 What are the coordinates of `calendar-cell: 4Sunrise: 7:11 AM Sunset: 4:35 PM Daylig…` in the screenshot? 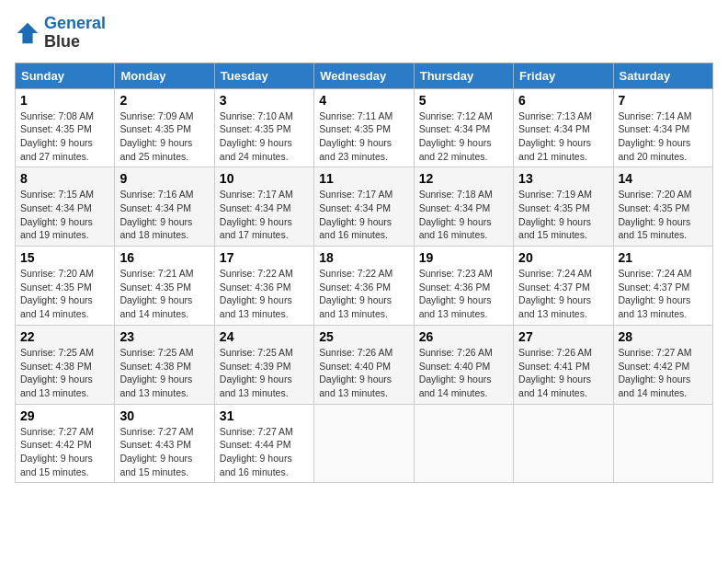 It's located at (364, 128).